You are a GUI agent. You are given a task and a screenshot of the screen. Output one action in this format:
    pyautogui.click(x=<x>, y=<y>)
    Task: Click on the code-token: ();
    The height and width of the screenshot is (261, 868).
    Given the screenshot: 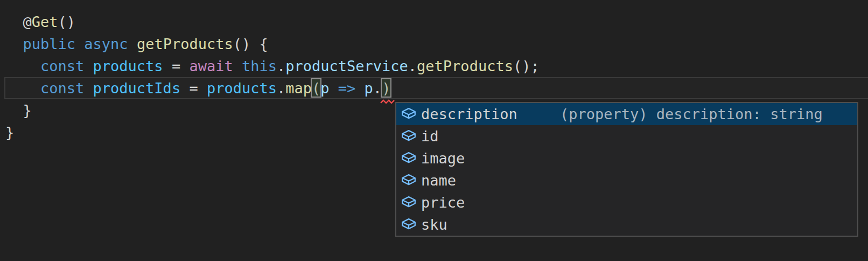 What is the action you would take?
    pyautogui.click(x=527, y=66)
    